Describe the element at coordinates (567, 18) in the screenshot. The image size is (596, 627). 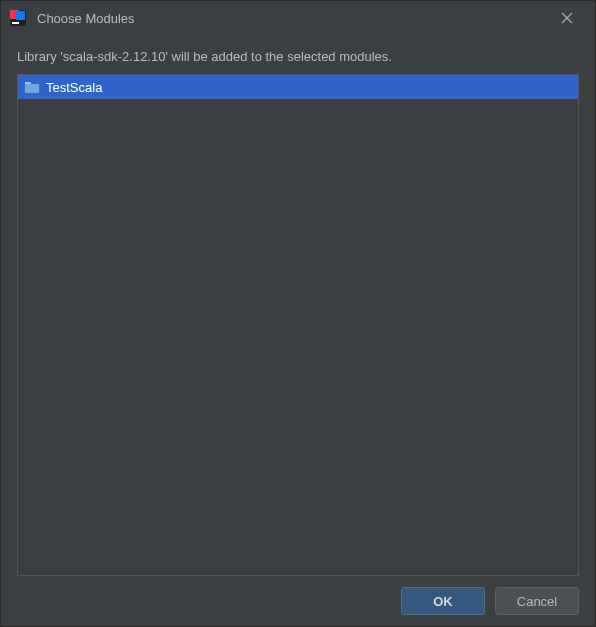
I see `close-icon` at that location.